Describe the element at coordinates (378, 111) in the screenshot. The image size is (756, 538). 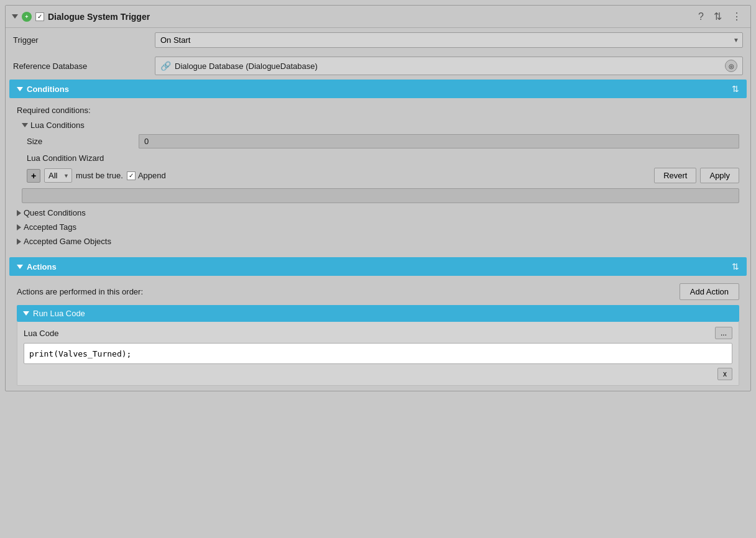
I see `required-conditions-label: Required conditions:` at that location.